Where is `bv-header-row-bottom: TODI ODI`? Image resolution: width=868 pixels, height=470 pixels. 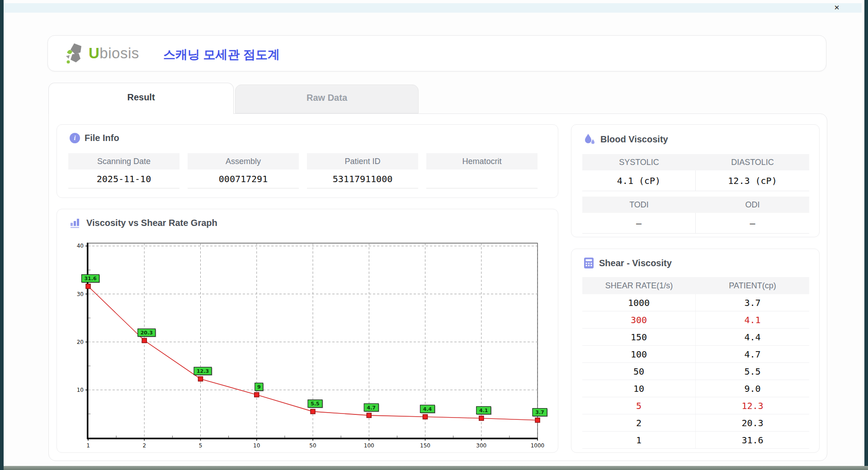 bv-header-row-bottom: TODI ODI is located at coordinates (696, 205).